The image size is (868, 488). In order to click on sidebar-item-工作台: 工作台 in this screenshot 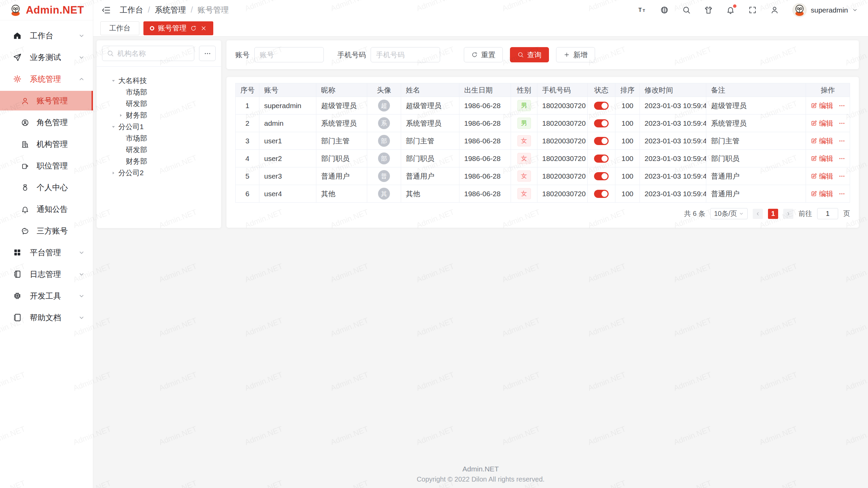, I will do `click(46, 36)`.